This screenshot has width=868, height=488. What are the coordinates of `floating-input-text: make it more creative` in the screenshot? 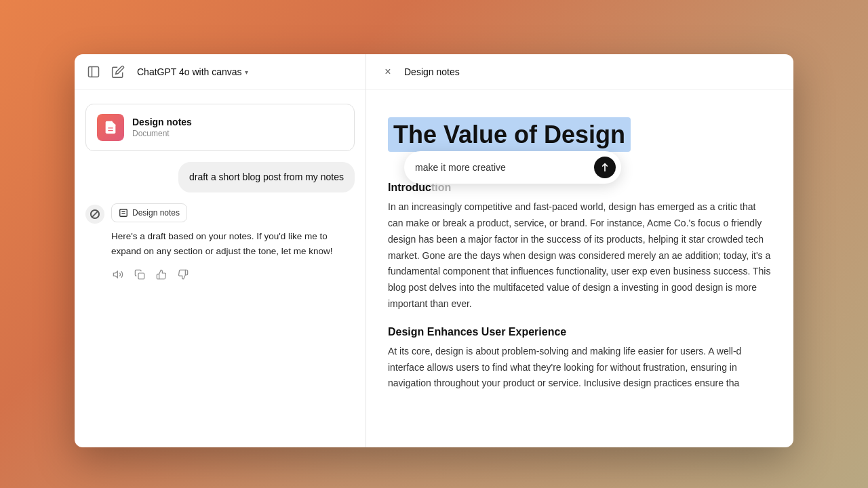 It's located at (502, 167).